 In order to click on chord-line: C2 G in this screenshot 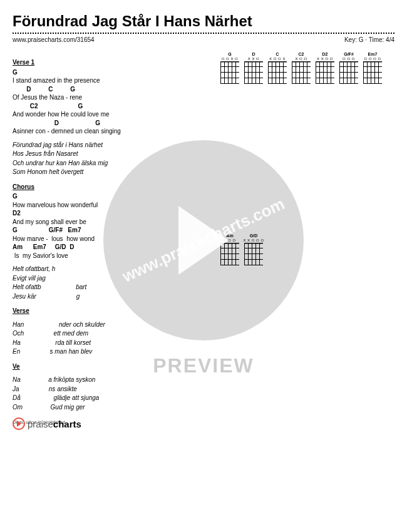, I will do `click(110, 106)`.